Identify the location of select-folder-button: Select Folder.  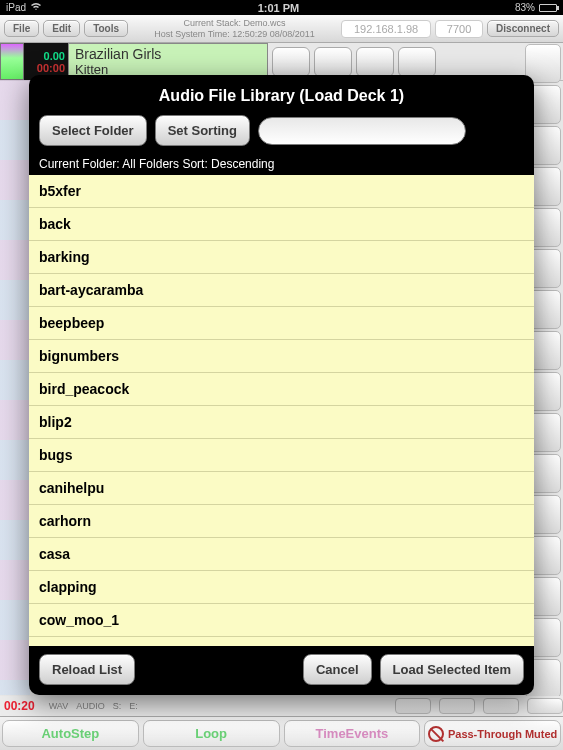
(93, 130).